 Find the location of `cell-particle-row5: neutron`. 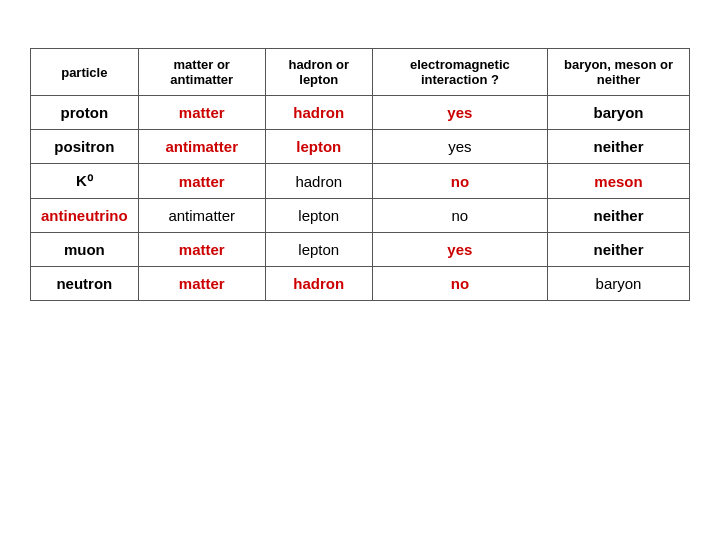

cell-particle-row5: neutron is located at coordinates (85, 284).